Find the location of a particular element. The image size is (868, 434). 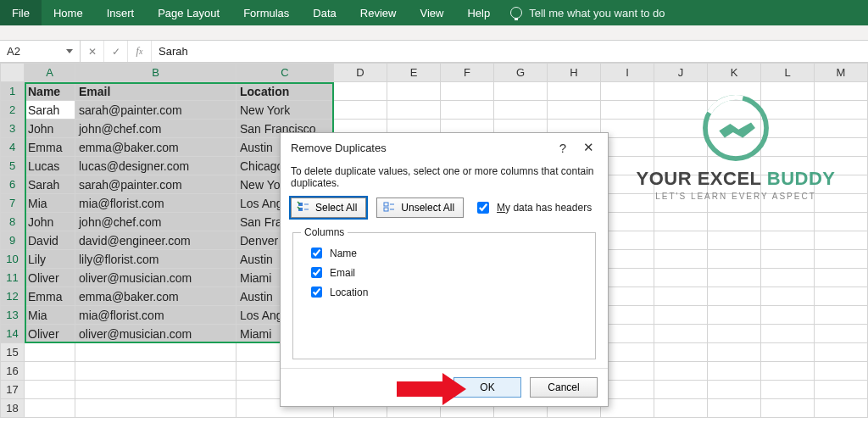

cell-F1 is located at coordinates (468, 92).